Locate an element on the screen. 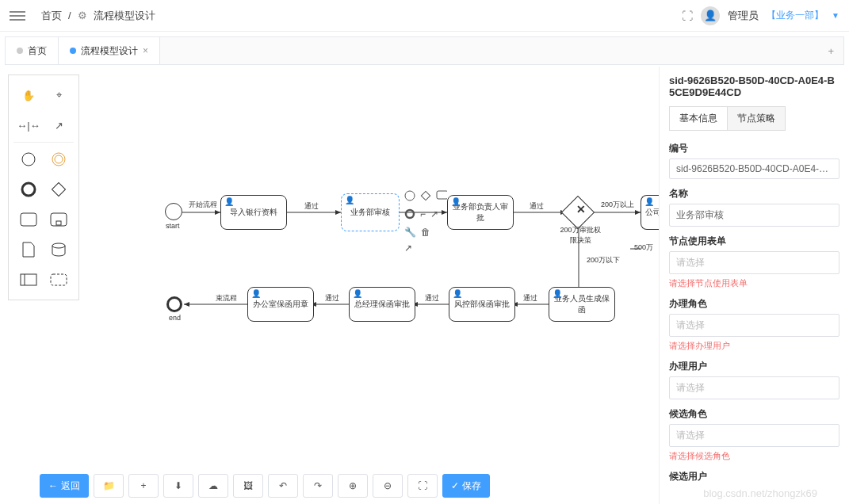 The height and width of the screenshot is (504, 849). end-event is located at coordinates (174, 304).